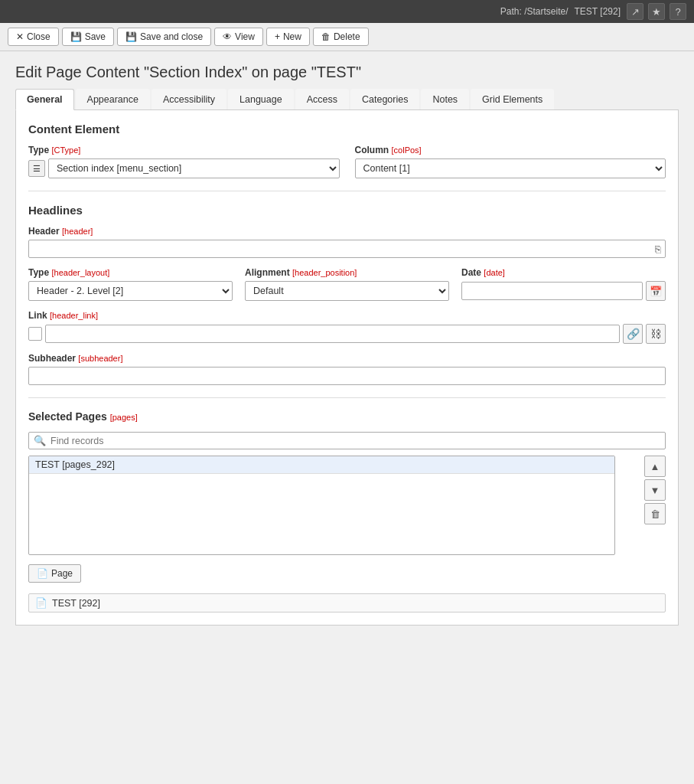 The height and width of the screenshot is (784, 694). What do you see at coordinates (407, 150) in the screenshot?
I see `column-key: [colPos]` at bounding box center [407, 150].